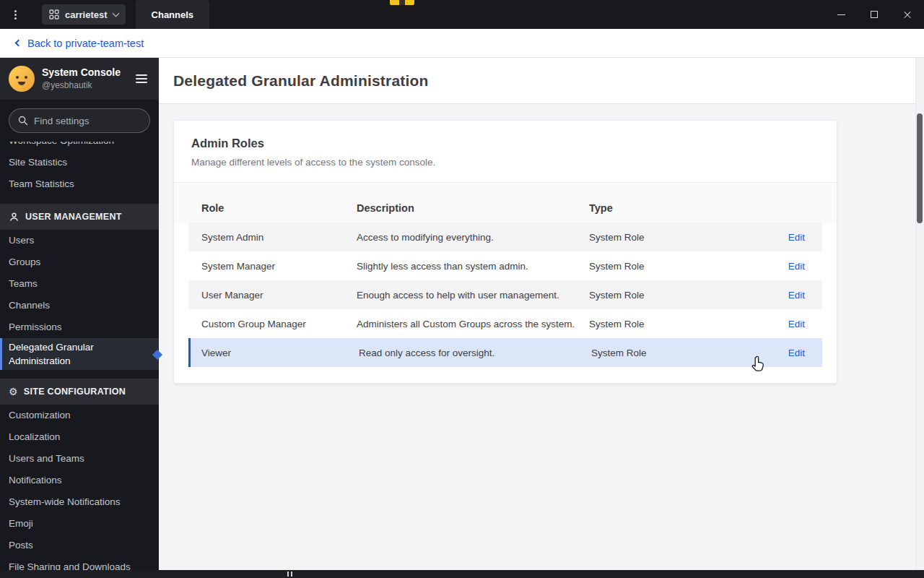 The image size is (924, 578). Describe the element at coordinates (505, 266) in the screenshot. I see `table-row: System Manager Slightly less access than…` at that location.